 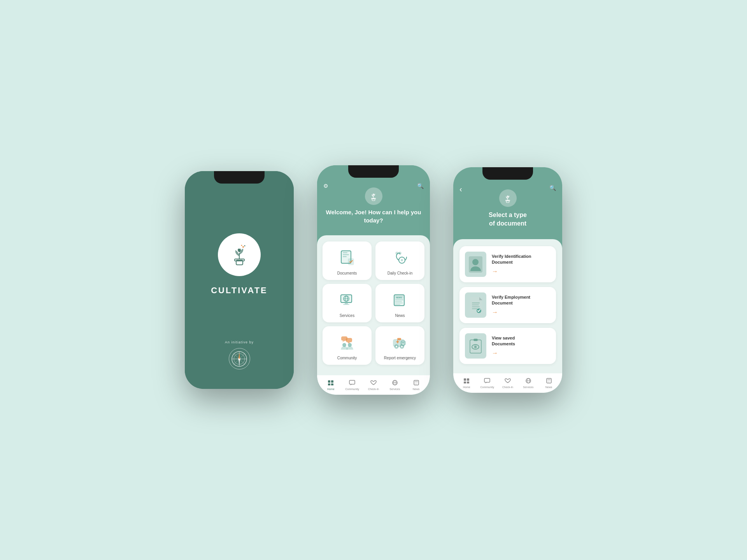 What do you see at coordinates (374, 186) in the screenshot?
I see `header-icons: ⚙ 🔍` at bounding box center [374, 186].